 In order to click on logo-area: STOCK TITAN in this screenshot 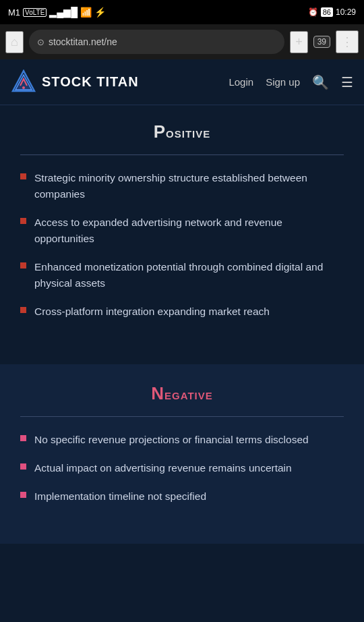, I will do `click(120, 82)`.